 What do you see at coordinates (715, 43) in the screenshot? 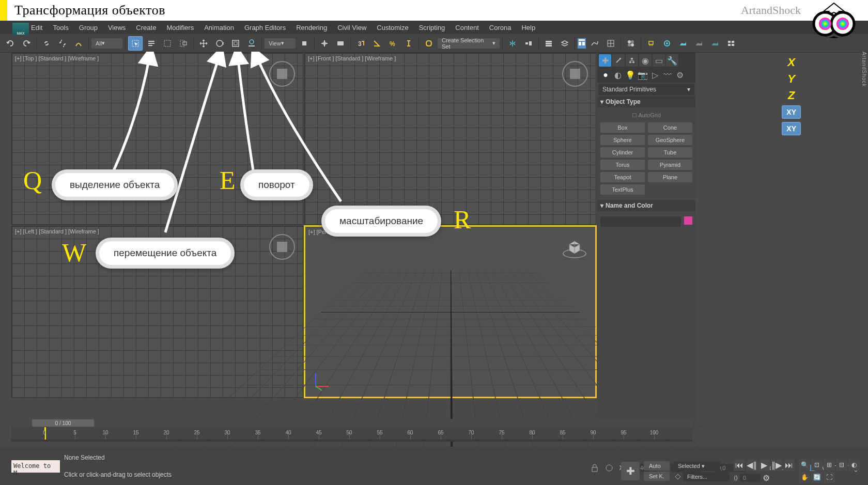
I see `render-iterative-icon` at bounding box center [715, 43].